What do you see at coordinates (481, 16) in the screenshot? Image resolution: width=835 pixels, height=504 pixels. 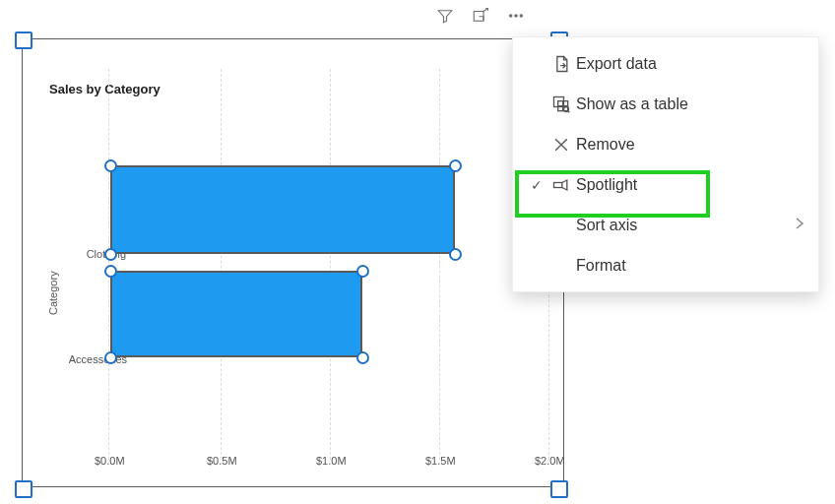 I see `visual-toolbar` at bounding box center [481, 16].